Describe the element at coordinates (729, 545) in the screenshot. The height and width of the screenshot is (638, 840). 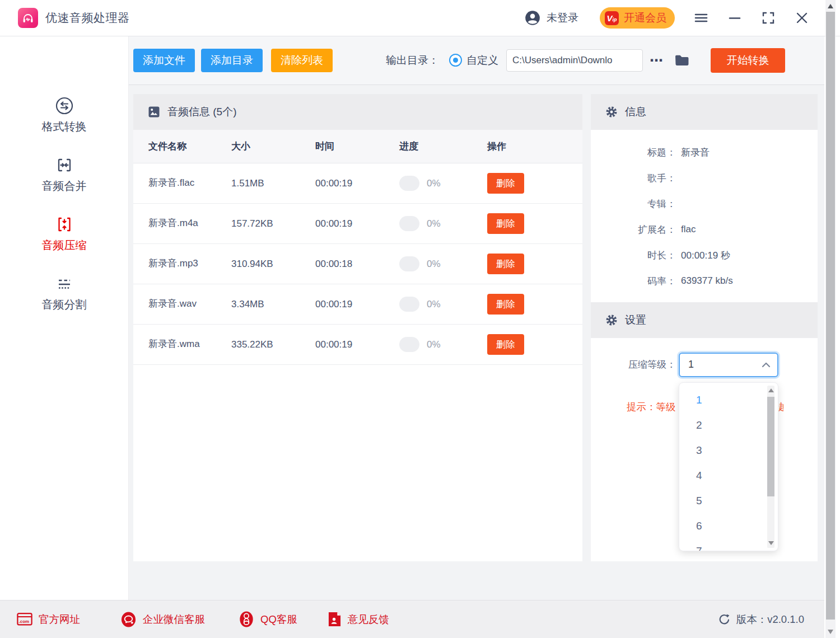
I see `dropdown-option: 7` at that location.